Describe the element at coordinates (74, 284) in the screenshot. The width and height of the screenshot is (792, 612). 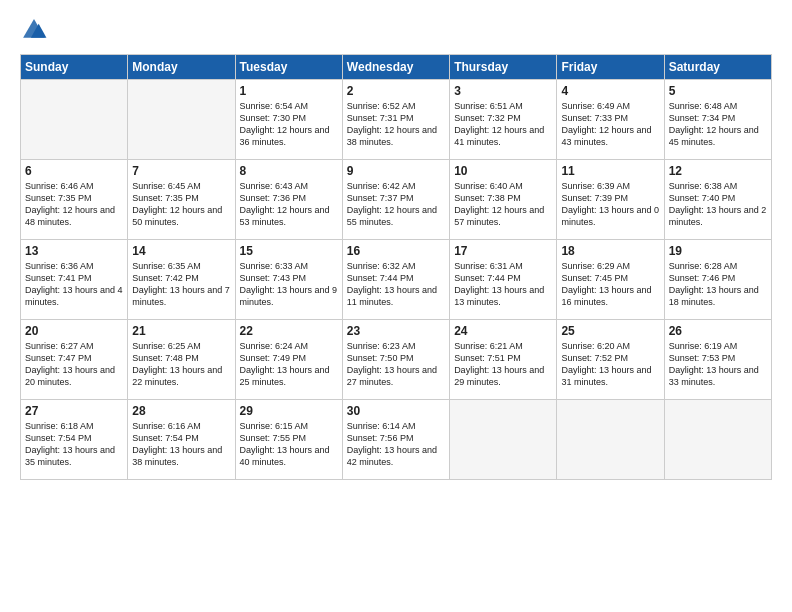
I see `day-info: Sunrise: 6:36 AMSunset: 7:41 PMDaylight:…` at that location.